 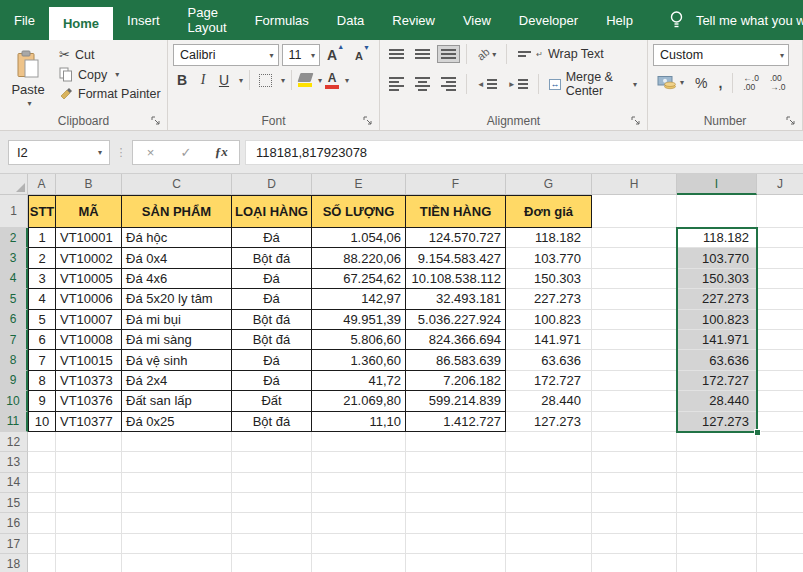 What do you see at coordinates (89, 483) in the screenshot?
I see `cell-B14` at bounding box center [89, 483].